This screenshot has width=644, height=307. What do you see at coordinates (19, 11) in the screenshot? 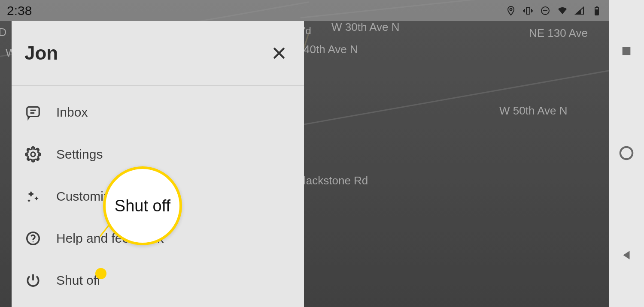
I see `status-time: 2:38` at bounding box center [19, 11].